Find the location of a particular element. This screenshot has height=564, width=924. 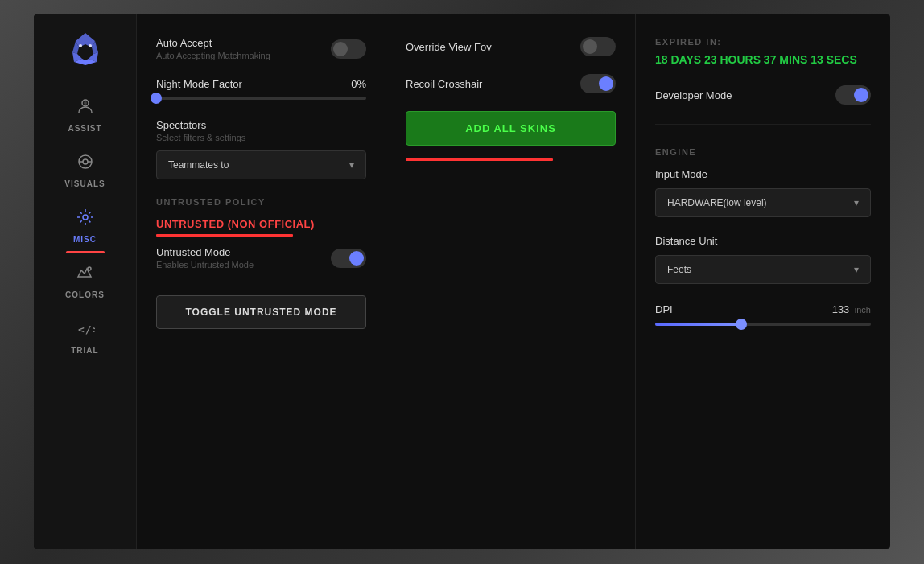

override-fov-row: Override View Fov is located at coordinates (510, 47).